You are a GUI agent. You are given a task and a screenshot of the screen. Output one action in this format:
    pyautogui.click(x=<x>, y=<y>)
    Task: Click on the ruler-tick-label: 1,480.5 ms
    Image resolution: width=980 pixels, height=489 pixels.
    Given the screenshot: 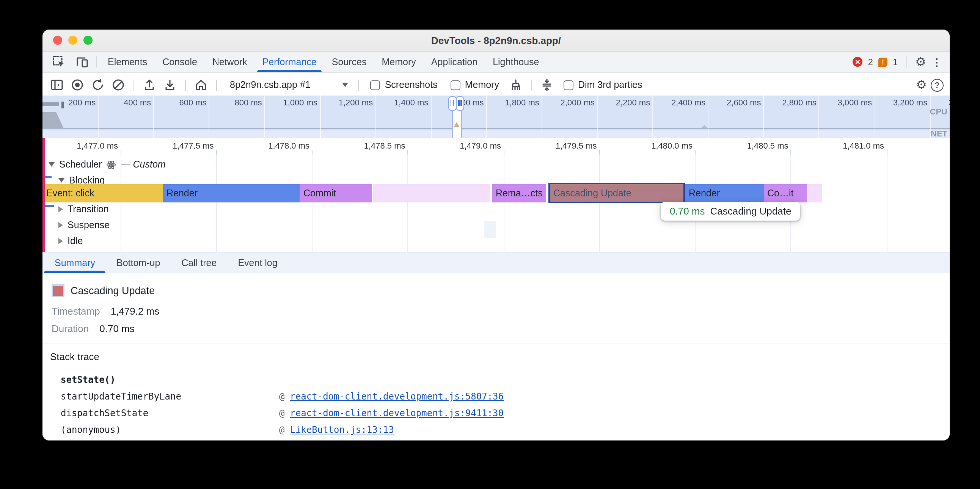 What is the action you would take?
    pyautogui.click(x=752, y=146)
    